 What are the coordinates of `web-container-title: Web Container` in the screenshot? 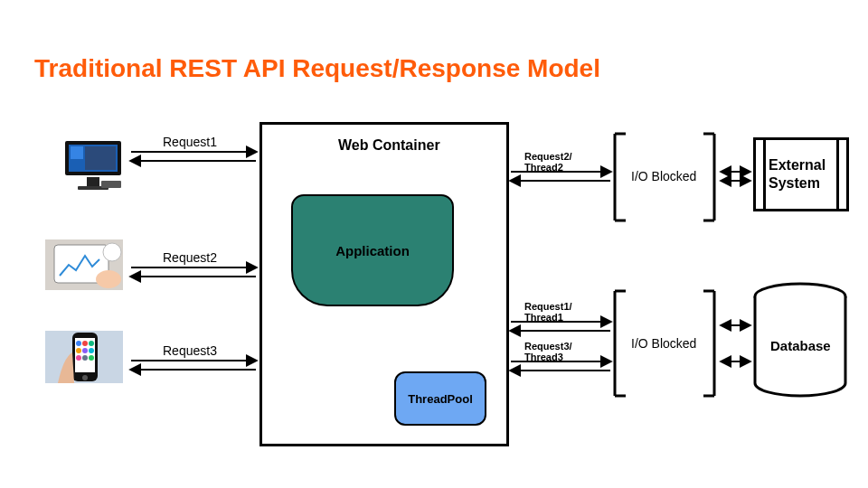 It's located at (389, 145).